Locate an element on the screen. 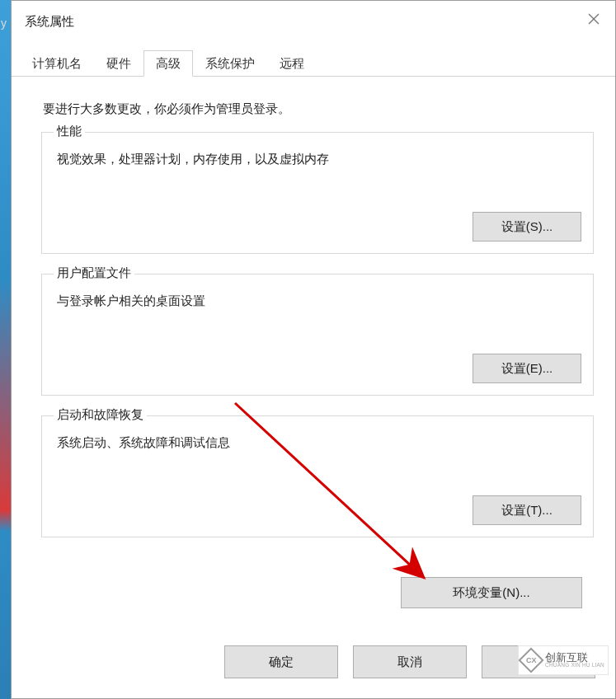 The width and height of the screenshot is (616, 699). group-user-profiles-desc: 与登录帐户相关的桌面设置 is located at coordinates (317, 312).